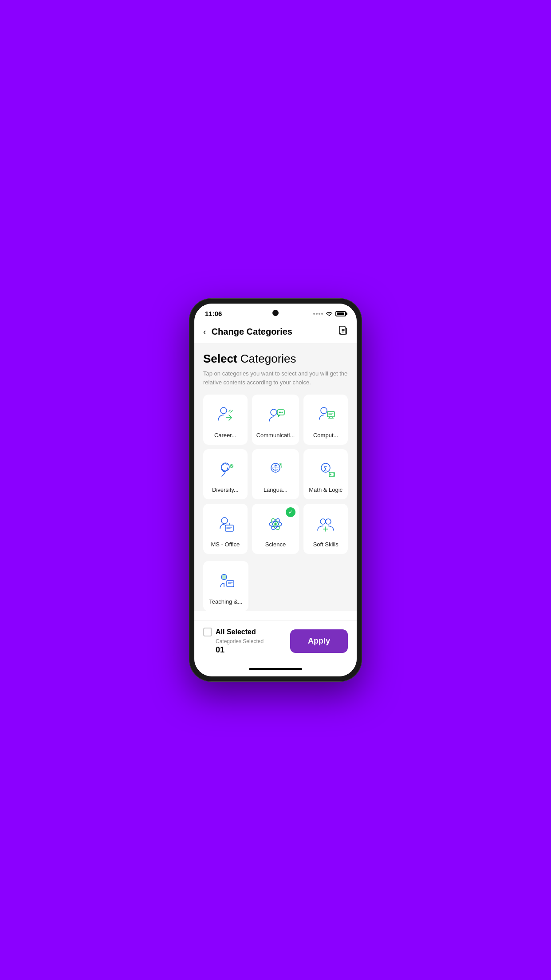  Describe the element at coordinates (326, 415) in the screenshot. I see `computer-icon` at that location.